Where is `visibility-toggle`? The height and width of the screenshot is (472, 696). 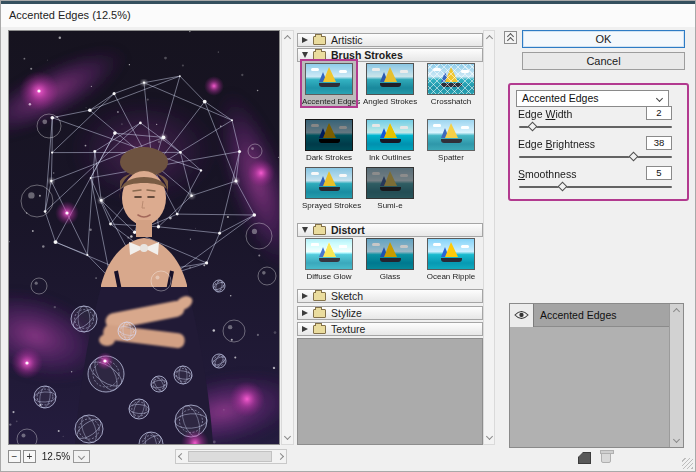 visibility-toggle is located at coordinates (522, 316).